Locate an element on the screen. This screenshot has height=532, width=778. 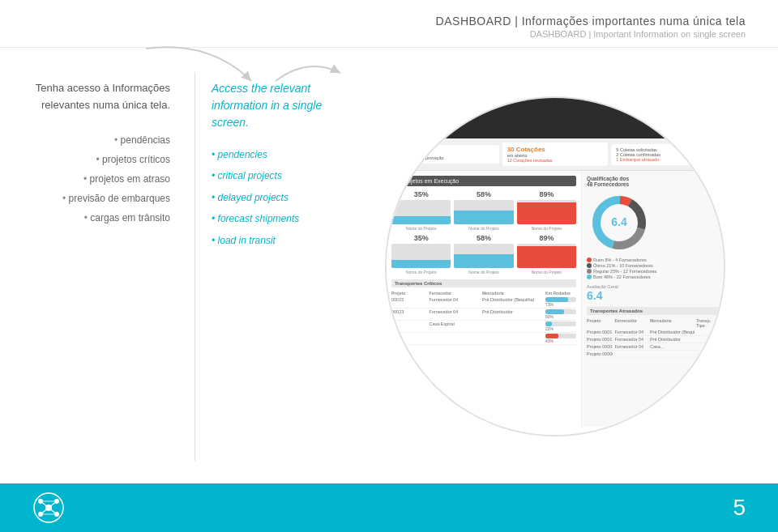
table-row: 43% is located at coordinates (484, 338).